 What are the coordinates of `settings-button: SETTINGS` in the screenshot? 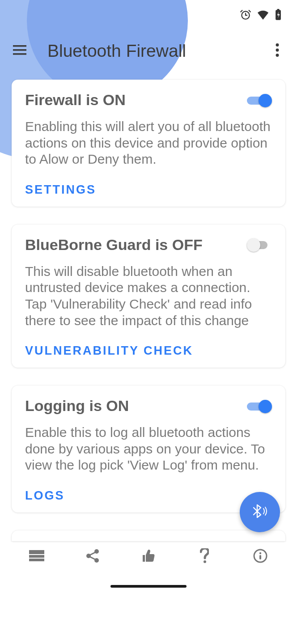 It's located at (148, 190).